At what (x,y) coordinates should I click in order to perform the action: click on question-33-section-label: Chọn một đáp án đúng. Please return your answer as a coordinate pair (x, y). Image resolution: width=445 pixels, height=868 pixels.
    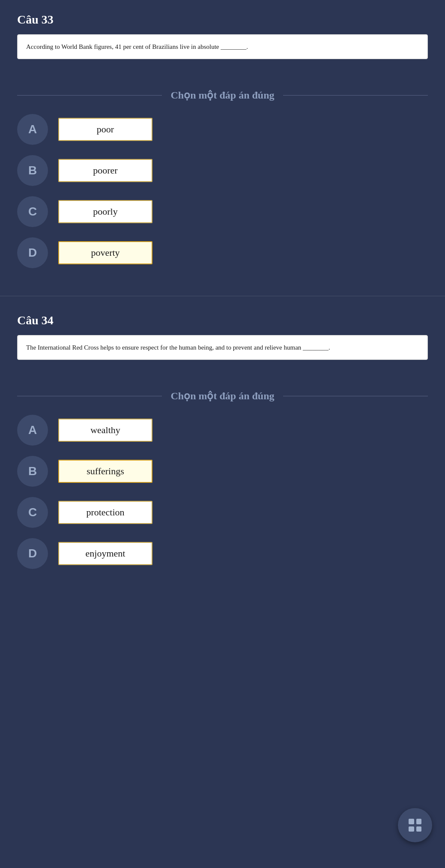
    Looking at the image, I should click on (222, 95).